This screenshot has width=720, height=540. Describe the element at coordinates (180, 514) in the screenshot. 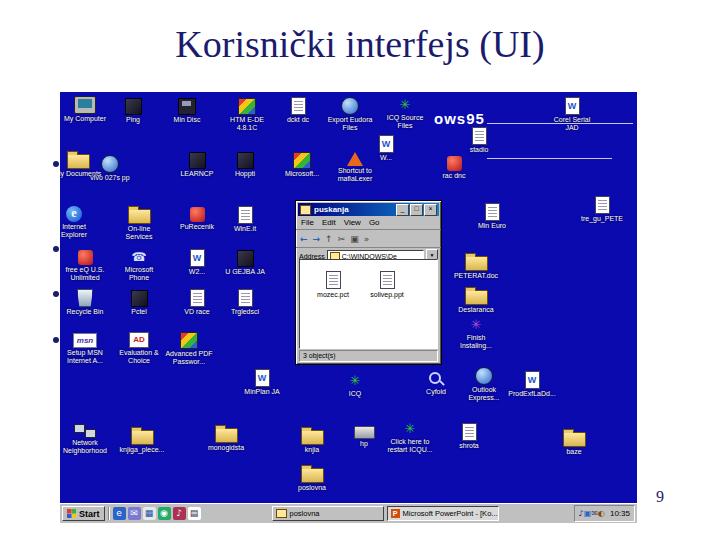

I see `media-player-icon: ♪` at that location.